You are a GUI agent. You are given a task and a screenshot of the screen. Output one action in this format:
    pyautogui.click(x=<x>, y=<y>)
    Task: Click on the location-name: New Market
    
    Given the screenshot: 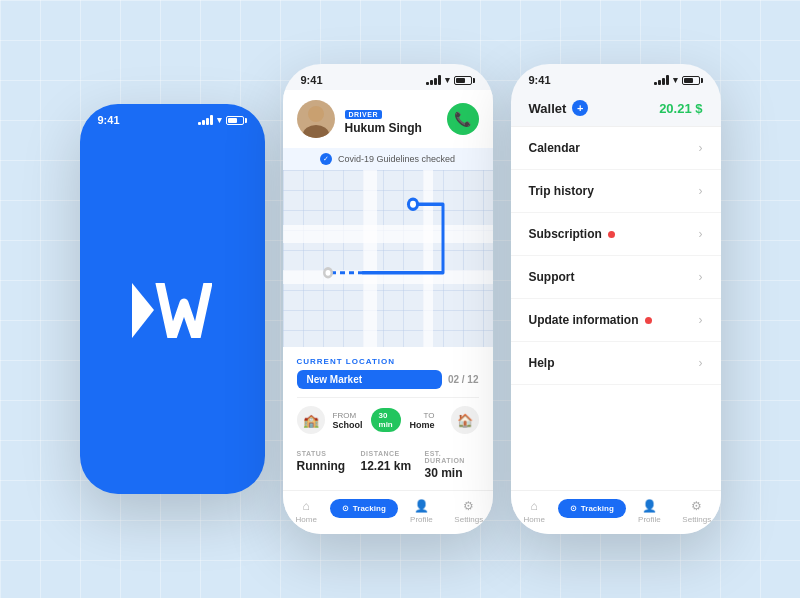 What is the action you would take?
    pyautogui.click(x=370, y=380)
    